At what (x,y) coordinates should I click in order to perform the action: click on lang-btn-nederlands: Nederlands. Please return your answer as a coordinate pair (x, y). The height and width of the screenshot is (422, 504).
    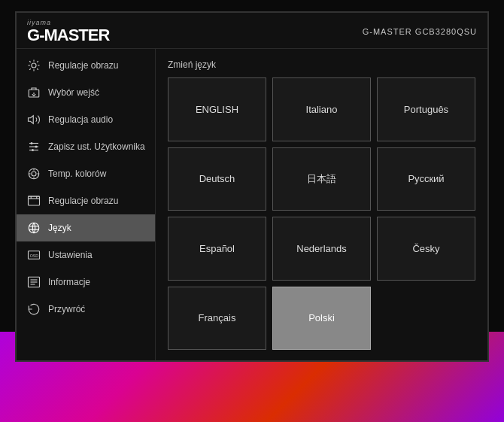
    Looking at the image, I should click on (322, 248).